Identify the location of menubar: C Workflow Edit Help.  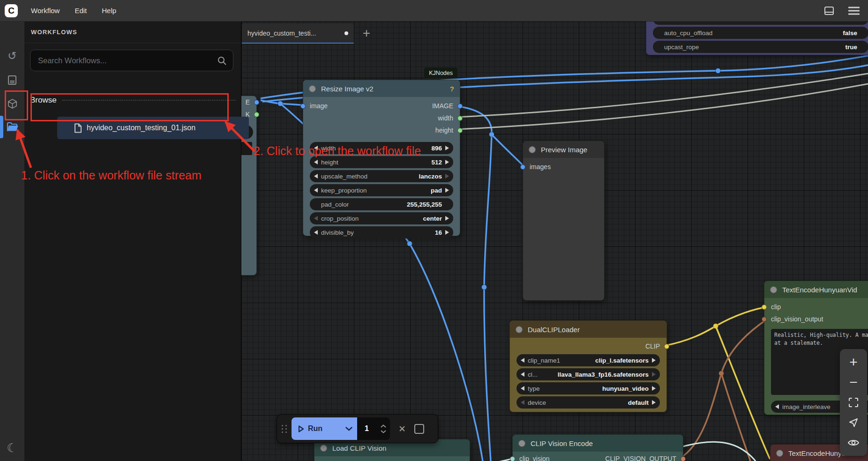
(434, 11).